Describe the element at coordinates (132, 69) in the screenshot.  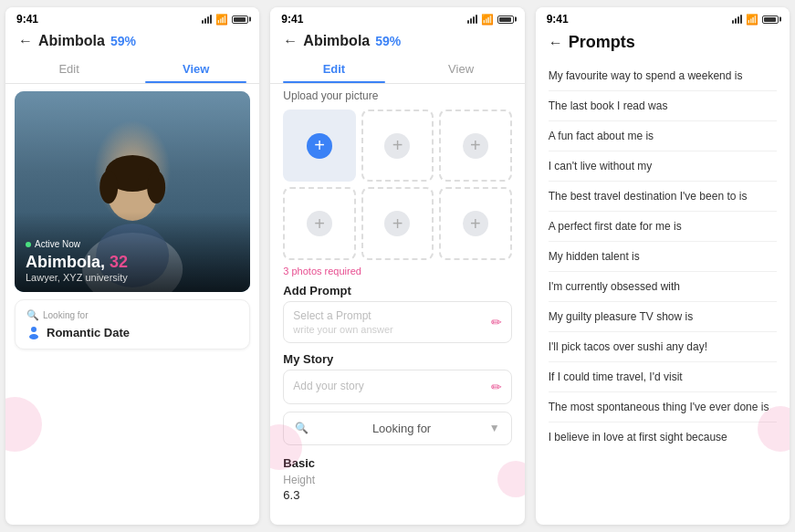
I see `tabs-1: Edit View` at that location.